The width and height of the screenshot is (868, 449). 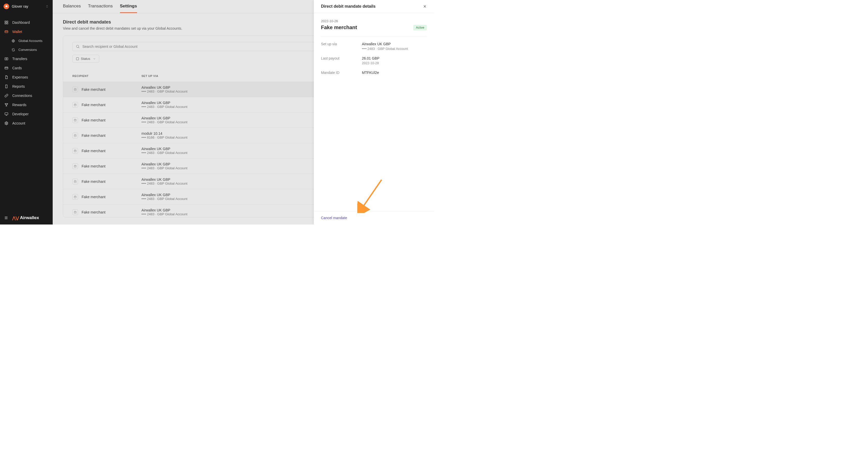 I want to click on dashboard-icon, so click(x=6, y=23).